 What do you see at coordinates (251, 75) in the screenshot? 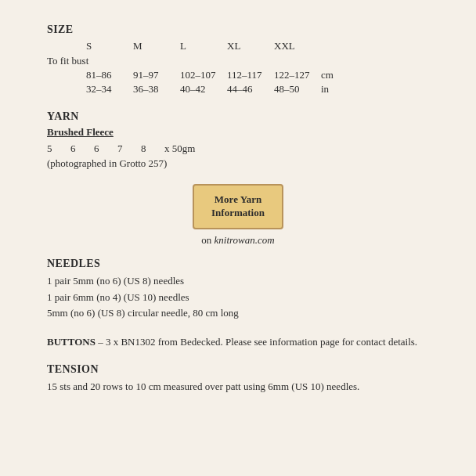
I see `cm-xl: 112–117` at bounding box center [251, 75].